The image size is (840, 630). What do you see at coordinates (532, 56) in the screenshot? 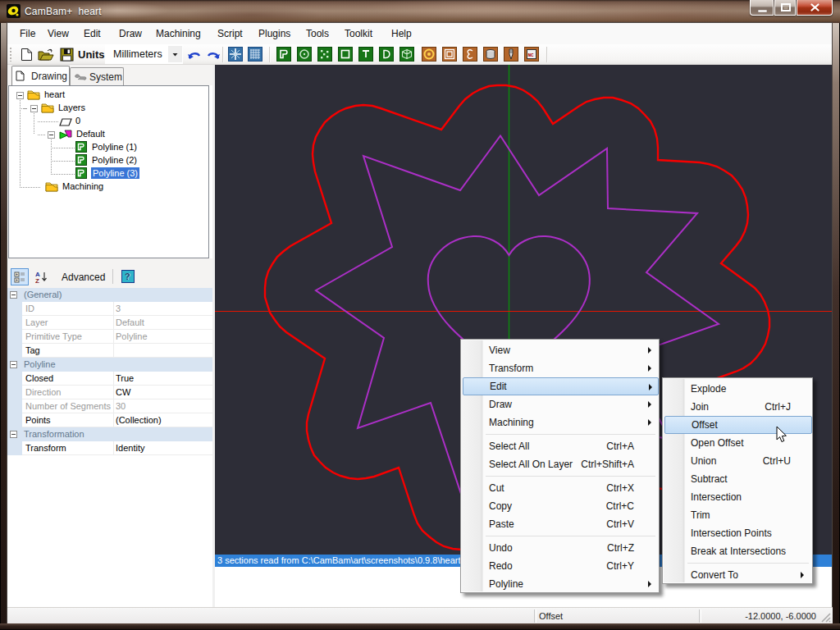
I see `svg-text: NC` at bounding box center [532, 56].